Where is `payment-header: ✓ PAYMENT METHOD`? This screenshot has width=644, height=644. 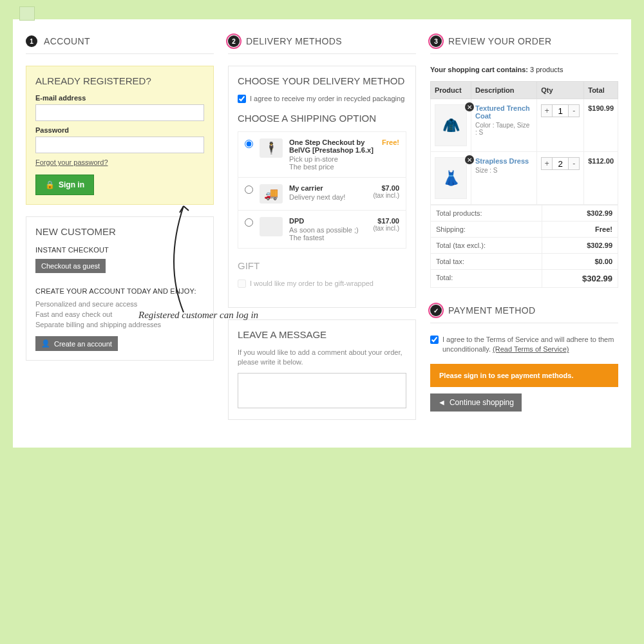 payment-header: ✓ PAYMENT METHOD is located at coordinates (524, 314).